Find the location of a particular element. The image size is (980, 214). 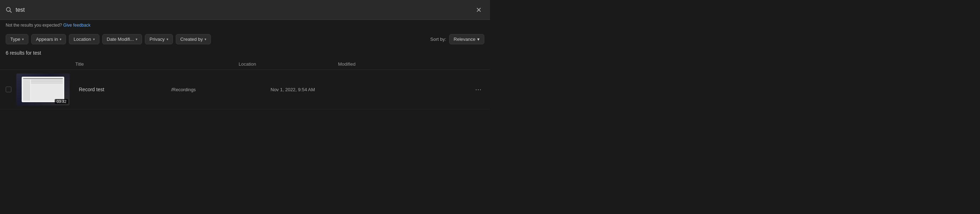

row-checkbox is located at coordinates (8, 90).